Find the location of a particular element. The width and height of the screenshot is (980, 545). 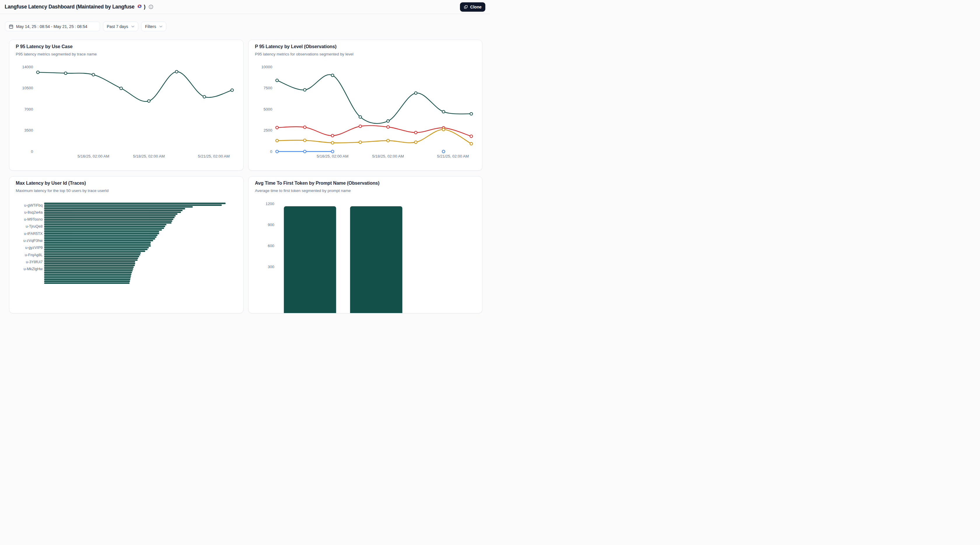

time-preset-dropdown: Past 7 days is located at coordinates (121, 27).